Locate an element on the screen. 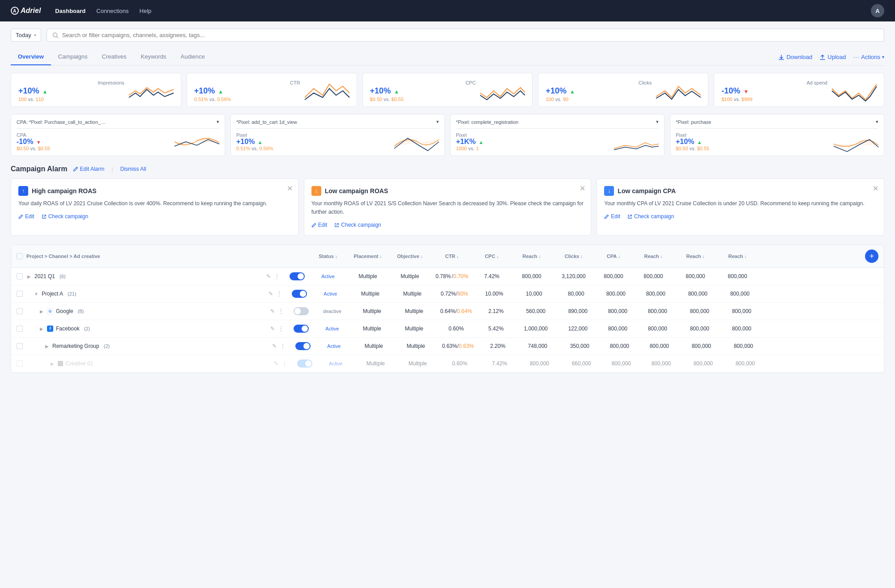 Image resolution: width=895 pixels, height=588 pixels. search-icon is located at coordinates (55, 35).